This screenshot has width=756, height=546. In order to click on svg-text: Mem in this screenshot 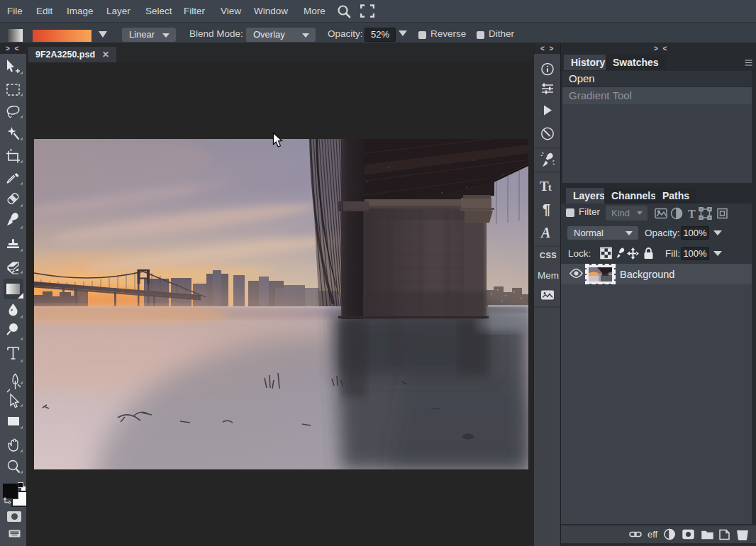, I will do `click(548, 275)`.